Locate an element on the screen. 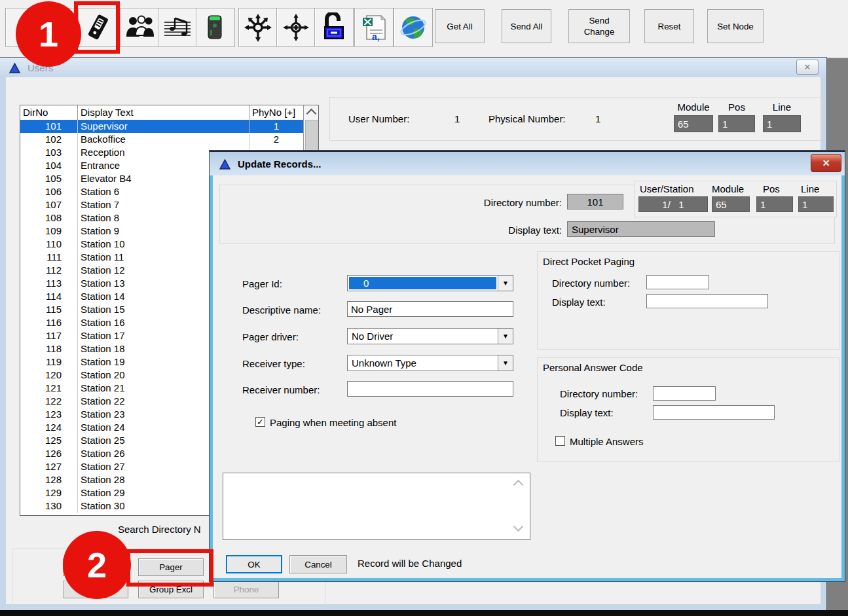  table-cell: 102 is located at coordinates (49, 139).